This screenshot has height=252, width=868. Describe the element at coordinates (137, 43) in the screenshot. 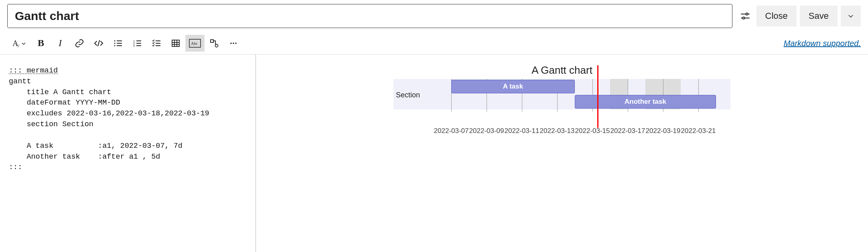

I see `numbered-list-icon: 123` at that location.